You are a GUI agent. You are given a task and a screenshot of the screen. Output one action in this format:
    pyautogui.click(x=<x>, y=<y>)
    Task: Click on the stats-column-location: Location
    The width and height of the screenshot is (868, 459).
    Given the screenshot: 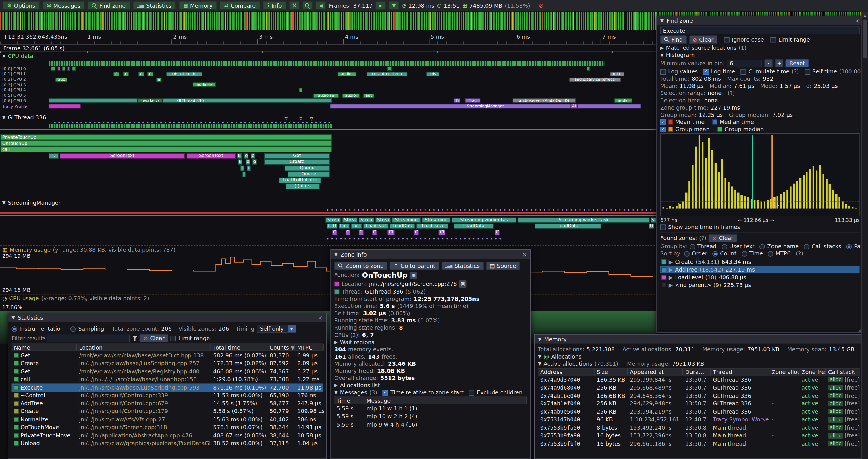 What is the action you would take?
    pyautogui.click(x=144, y=348)
    